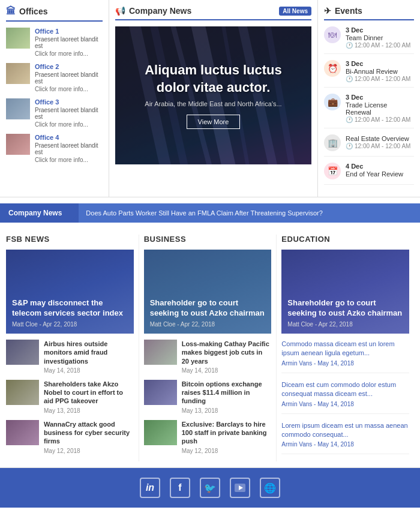  Describe the element at coordinates (227, 356) in the screenshot. I see `business-info-1: Loss-making Cathay Pacific makes biggest…` at that location.